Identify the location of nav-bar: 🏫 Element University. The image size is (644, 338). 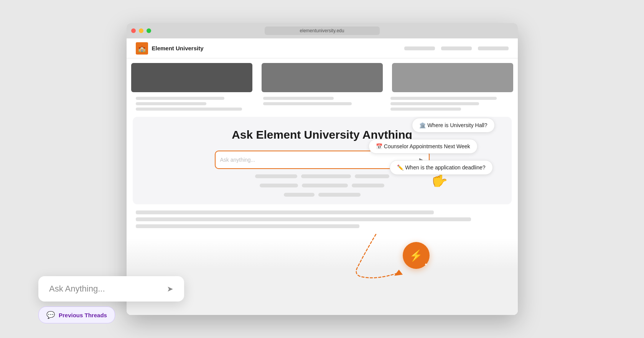
(322, 48).